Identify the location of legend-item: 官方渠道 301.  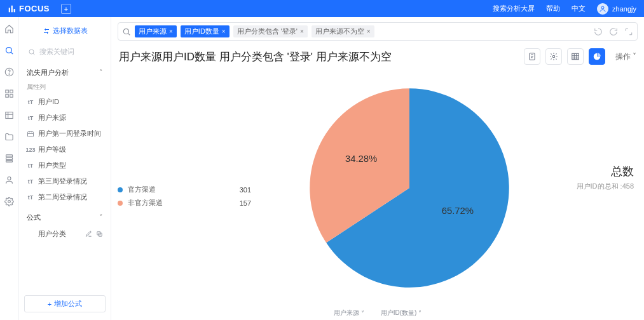
(184, 189).